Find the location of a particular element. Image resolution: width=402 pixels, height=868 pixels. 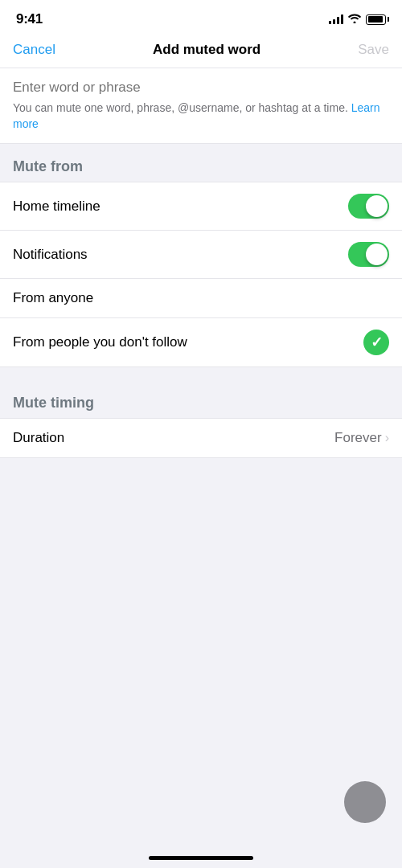

battery-icon is located at coordinates (376, 19).